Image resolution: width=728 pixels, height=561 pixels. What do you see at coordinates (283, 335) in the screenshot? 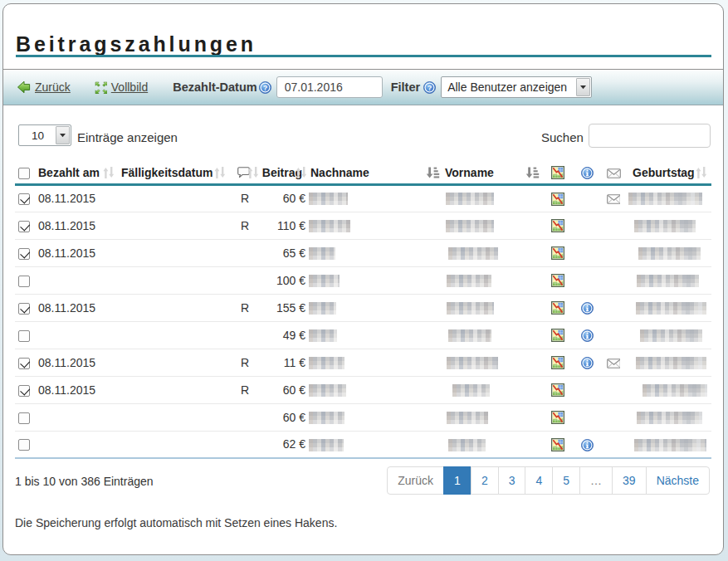
I see `cell-beitrag: 49 €` at bounding box center [283, 335].